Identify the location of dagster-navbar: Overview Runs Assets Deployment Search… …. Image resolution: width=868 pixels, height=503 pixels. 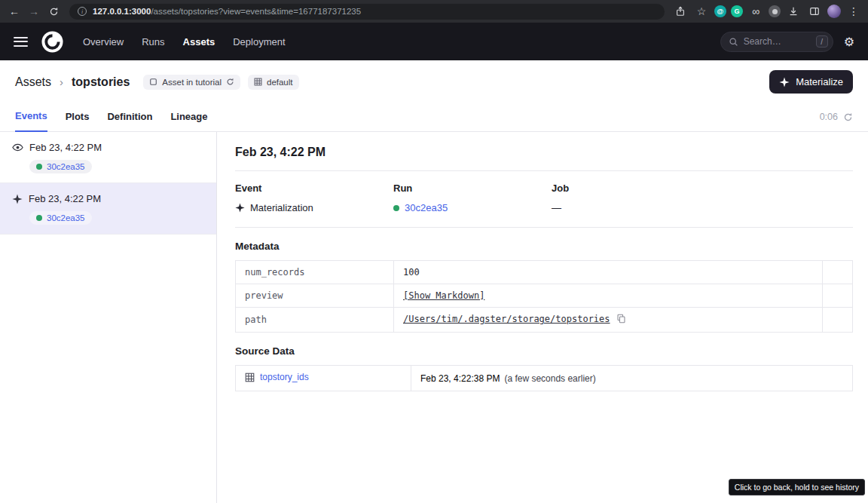
(434, 41).